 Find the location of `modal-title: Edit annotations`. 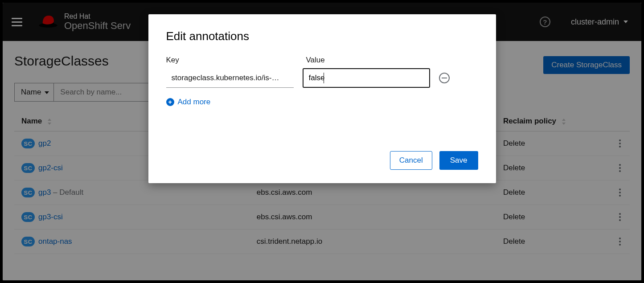

modal-title: Edit annotations is located at coordinates (322, 37).